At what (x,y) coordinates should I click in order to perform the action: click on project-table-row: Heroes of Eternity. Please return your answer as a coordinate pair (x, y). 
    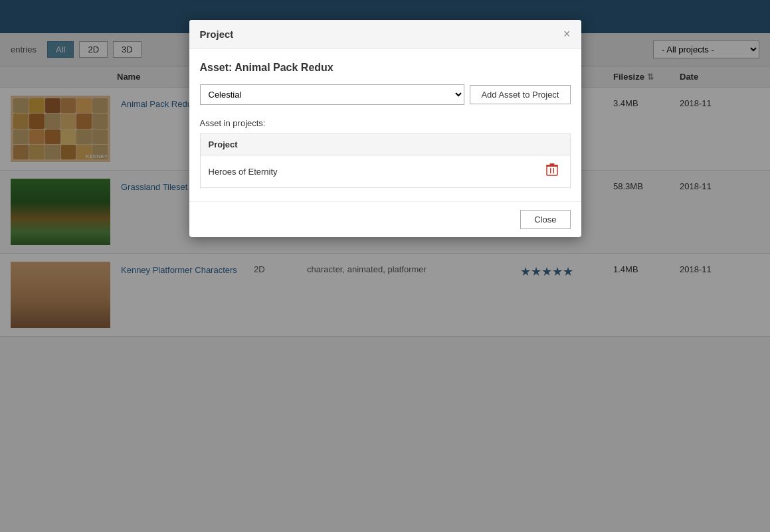
    Looking at the image, I should click on (385, 171).